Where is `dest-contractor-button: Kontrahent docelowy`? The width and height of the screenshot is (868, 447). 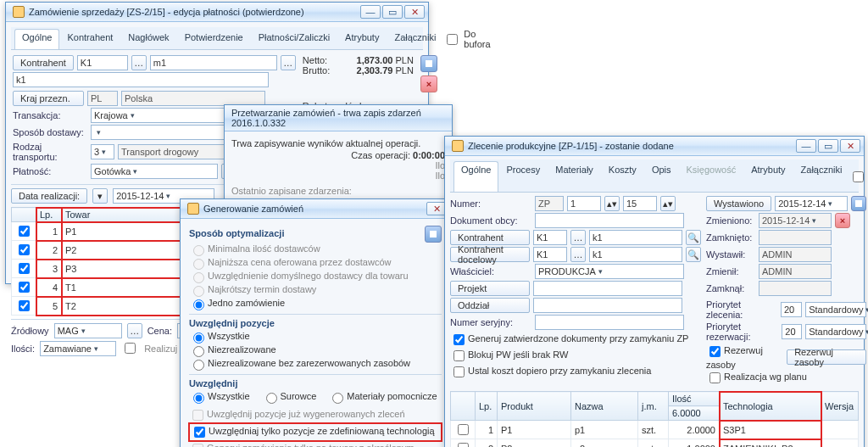
dest-contractor-button: Kontrahent docelowy is located at coordinates (490, 254).